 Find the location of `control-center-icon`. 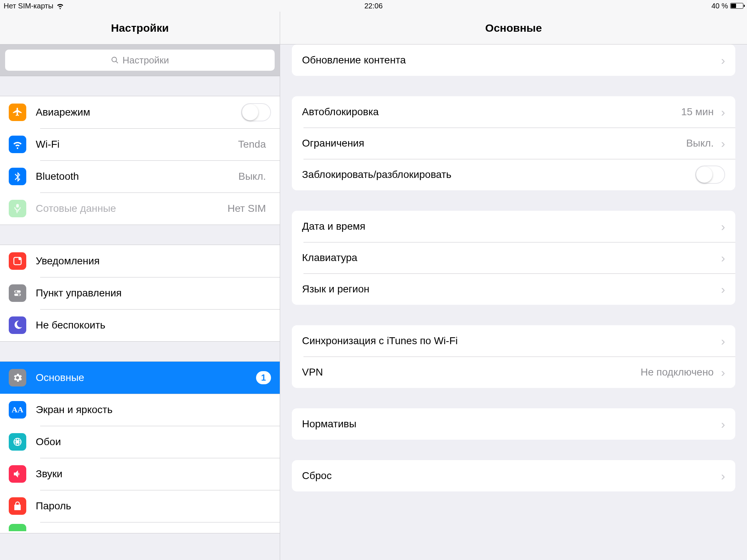

control-center-icon is located at coordinates (18, 293).